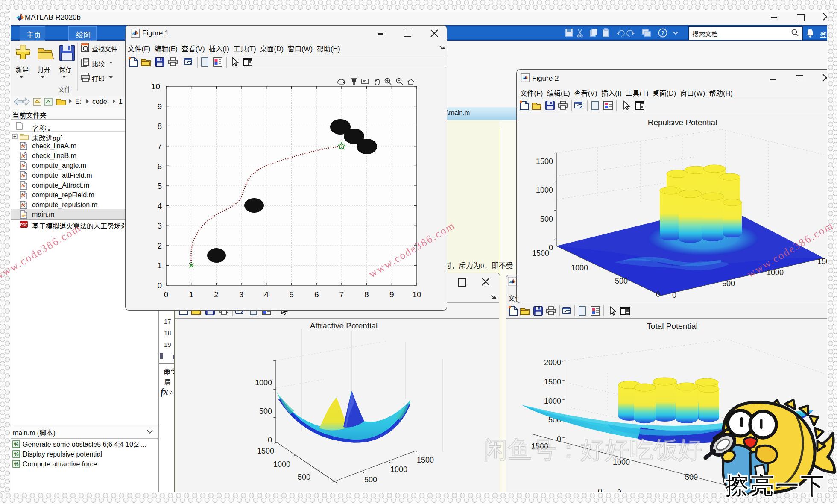  Describe the element at coordinates (344, 325) in the screenshot. I see `svg-text: Attractive Potential` at that location.